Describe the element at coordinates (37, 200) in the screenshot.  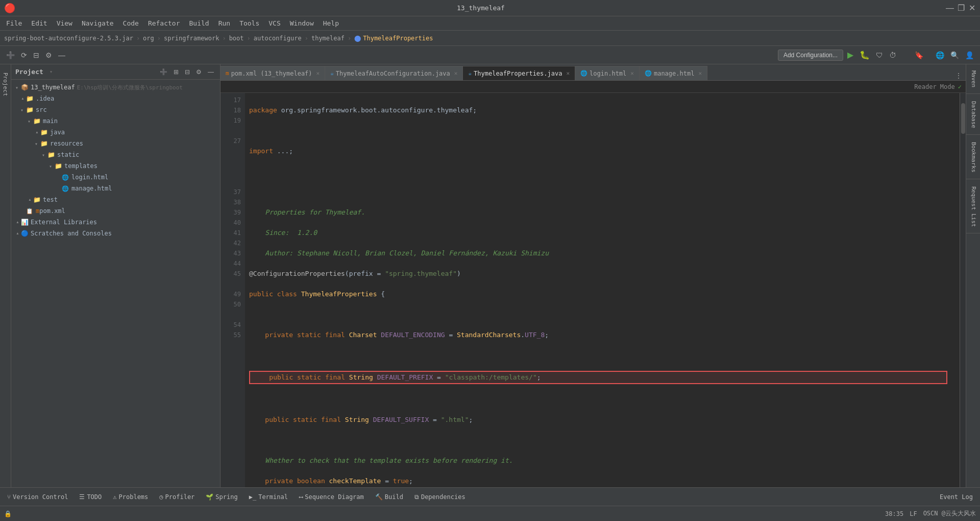
I see `folder-icon-test: 📁` at that location.